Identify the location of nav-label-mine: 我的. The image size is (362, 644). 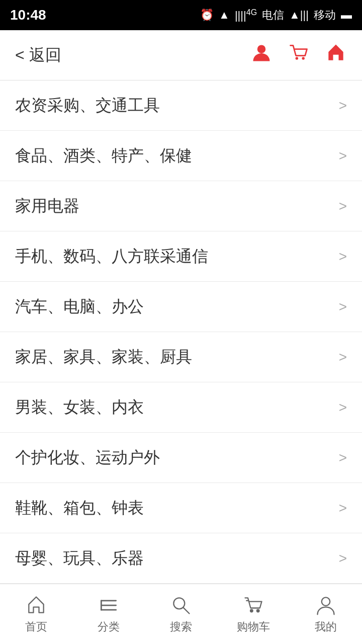
(326, 627).